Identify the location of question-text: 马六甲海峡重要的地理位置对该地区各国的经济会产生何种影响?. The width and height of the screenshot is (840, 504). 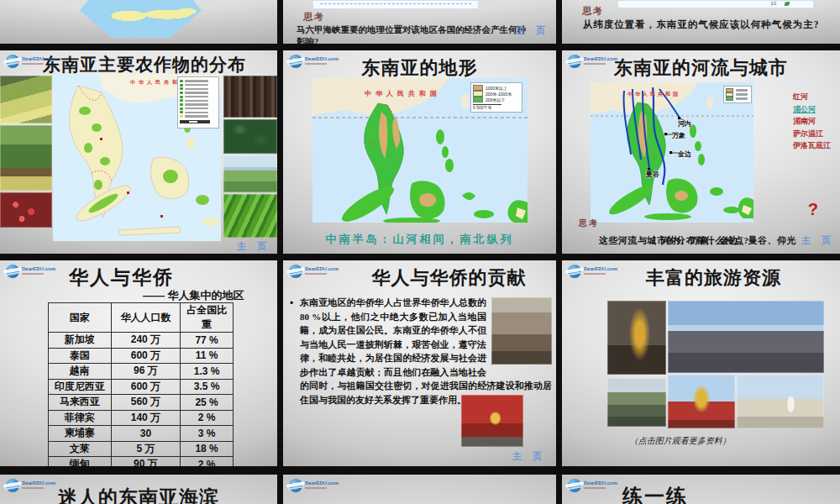
(414, 34).